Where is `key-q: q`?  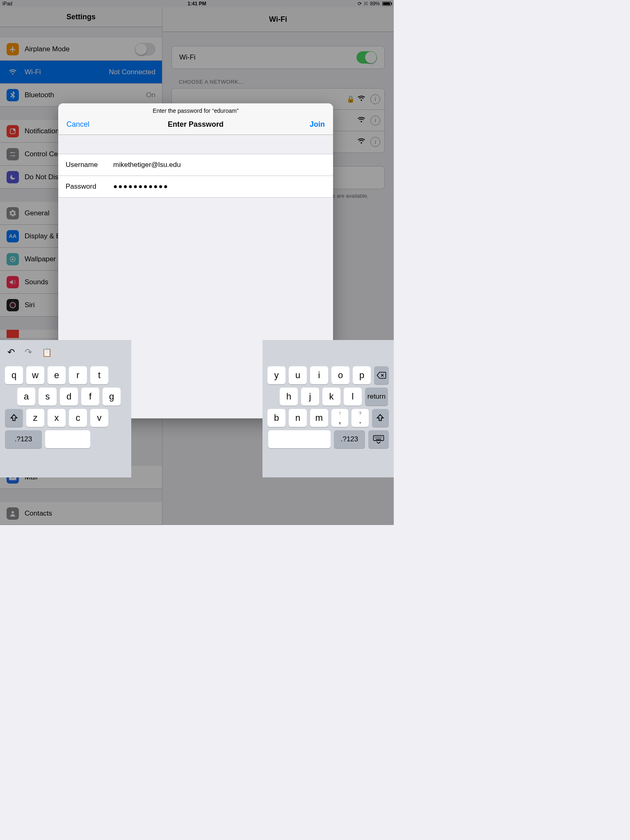
key-q: q is located at coordinates (14, 375).